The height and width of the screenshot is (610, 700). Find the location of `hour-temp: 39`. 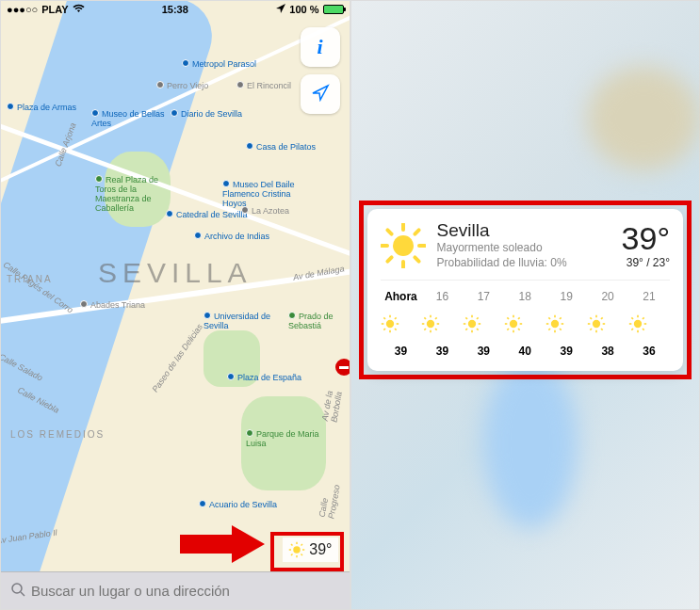

hour-temp: 39 is located at coordinates (401, 351).